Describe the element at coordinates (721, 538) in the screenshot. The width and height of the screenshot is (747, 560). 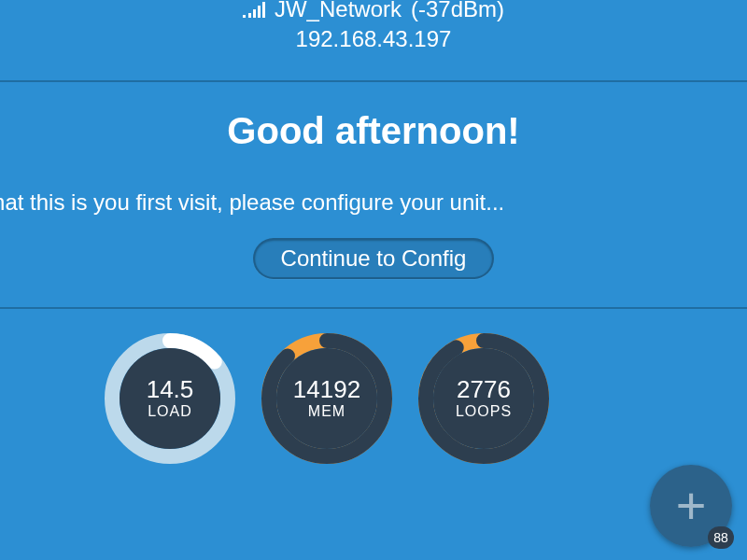
I see `fab-badge: 88` at that location.